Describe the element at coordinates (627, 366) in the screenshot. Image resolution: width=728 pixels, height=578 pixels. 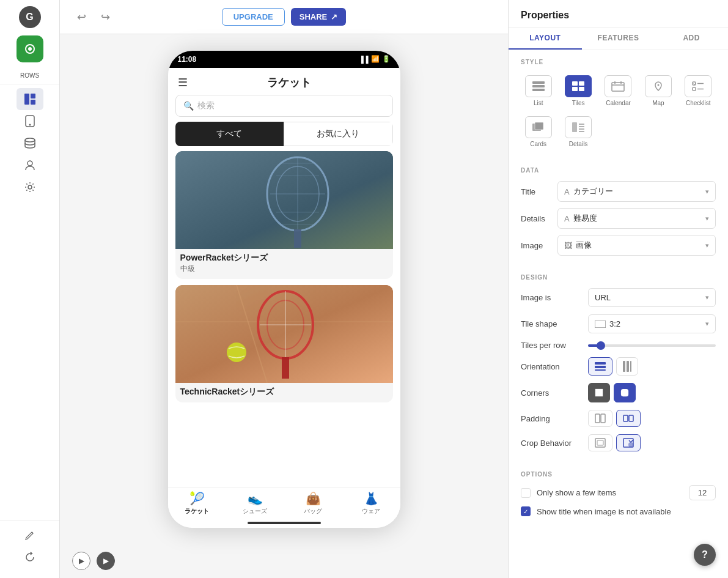
I see `columns-icon` at that location.